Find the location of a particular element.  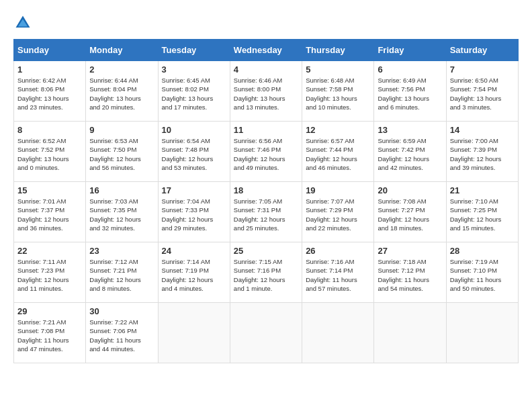

table-row: 6Sunrise: 6:49 AM Sunset: 7:56 PM Daylig… is located at coordinates (410, 91).